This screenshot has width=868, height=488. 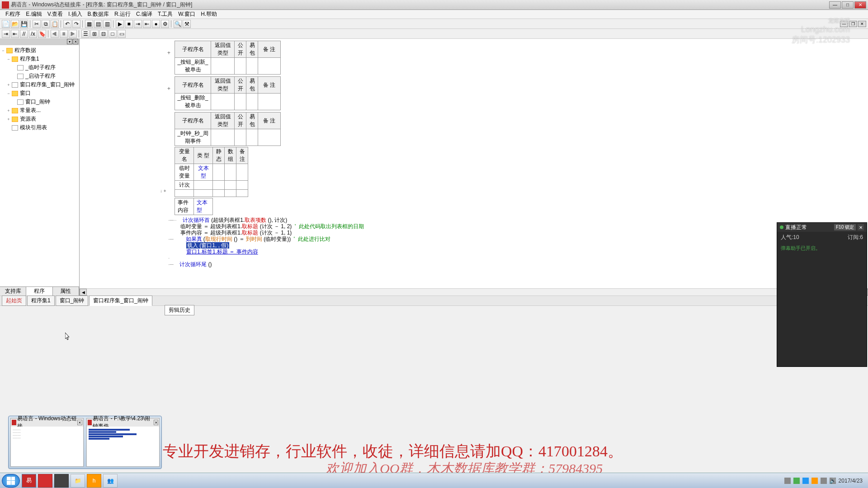 I want to click on tab-support-lib: 支持库, so click(x=13, y=291).